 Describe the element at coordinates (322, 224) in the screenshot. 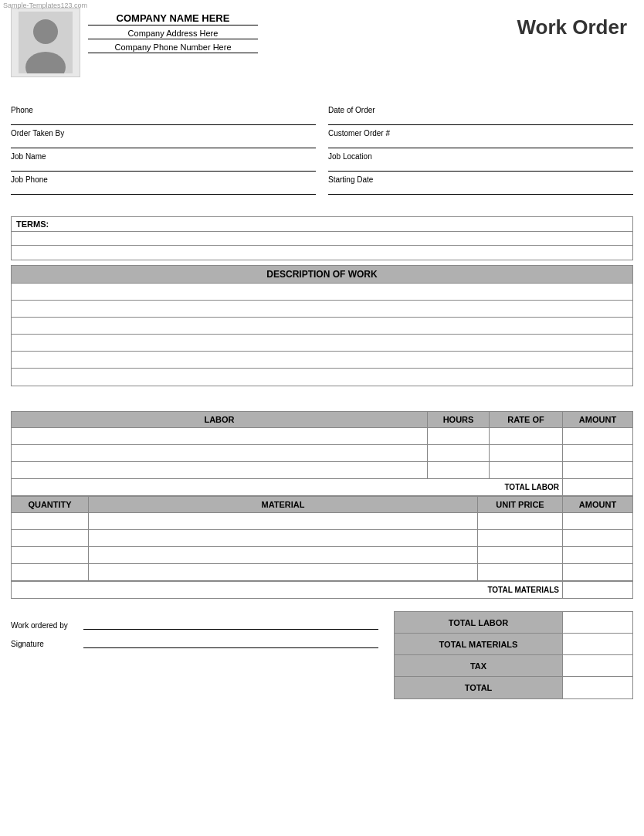

I see `terms-header: TERMS:` at that location.